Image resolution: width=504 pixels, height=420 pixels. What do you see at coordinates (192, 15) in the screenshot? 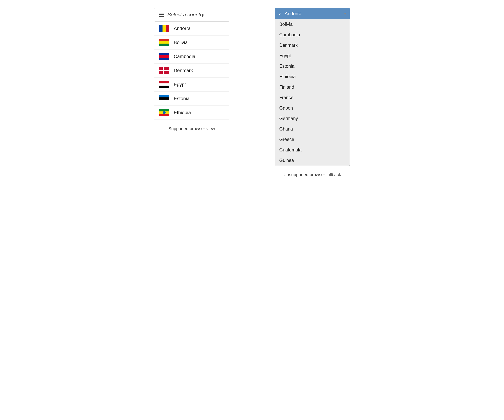
I see `select-trigger-button: Select a country` at bounding box center [192, 15].